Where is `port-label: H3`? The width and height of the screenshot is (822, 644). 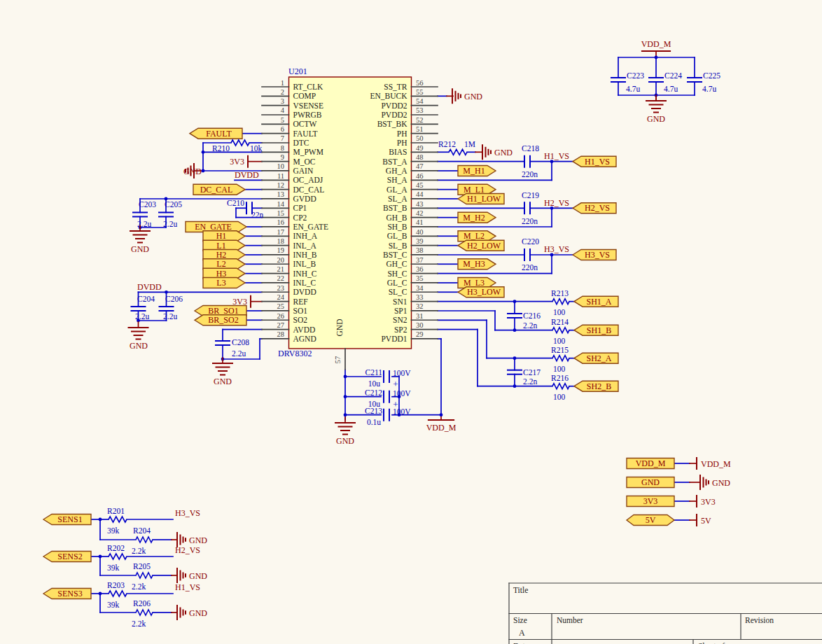
port-label: H3 is located at coordinates (221, 274).